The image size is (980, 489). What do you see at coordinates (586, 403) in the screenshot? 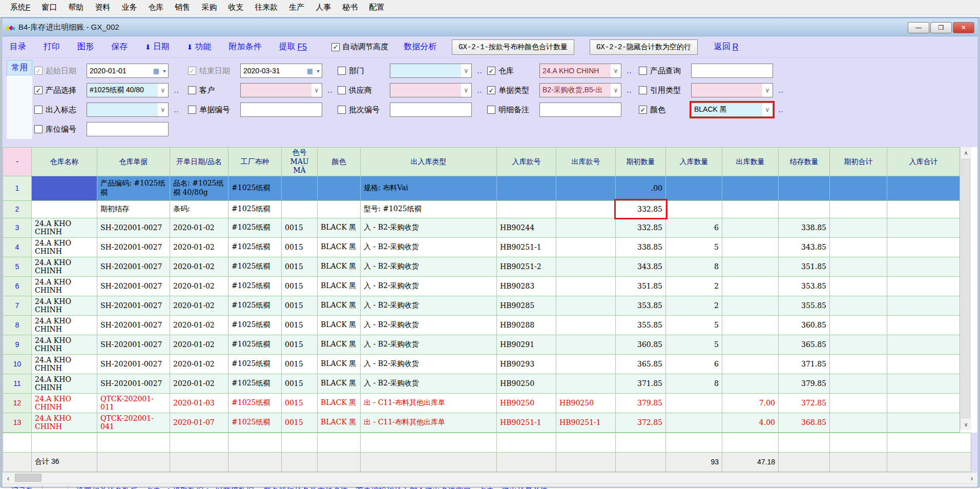
I see `table-cell: HB90250` at bounding box center [586, 403].